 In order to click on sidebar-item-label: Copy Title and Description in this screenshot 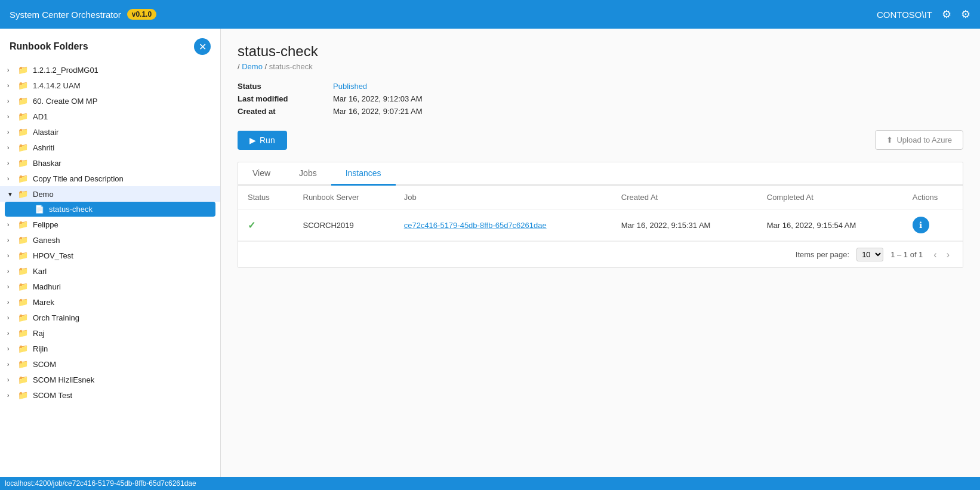, I will do `click(78, 179)`.